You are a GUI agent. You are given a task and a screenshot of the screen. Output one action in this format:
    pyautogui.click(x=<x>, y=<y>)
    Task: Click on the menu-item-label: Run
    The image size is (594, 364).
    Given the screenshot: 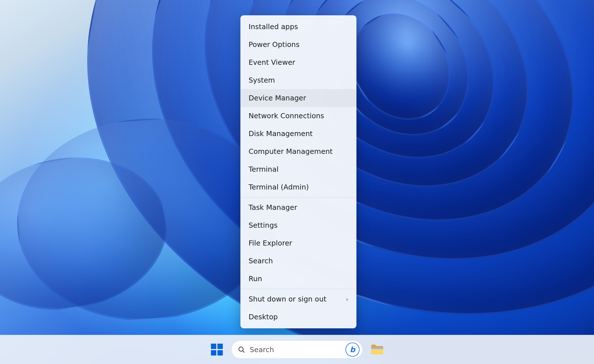 What is the action you would take?
    pyautogui.click(x=255, y=279)
    